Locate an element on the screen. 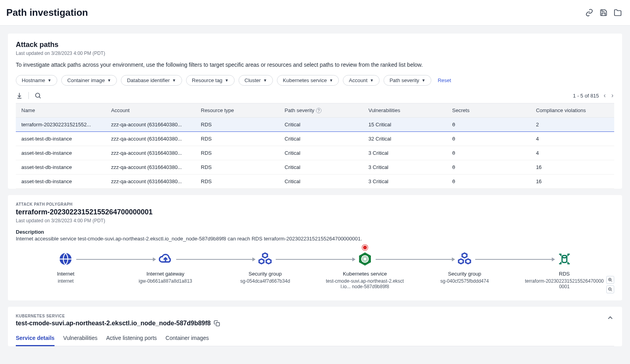  path-node-sg: Security groupsg-040cf2575fbddd474 is located at coordinates (465, 267).